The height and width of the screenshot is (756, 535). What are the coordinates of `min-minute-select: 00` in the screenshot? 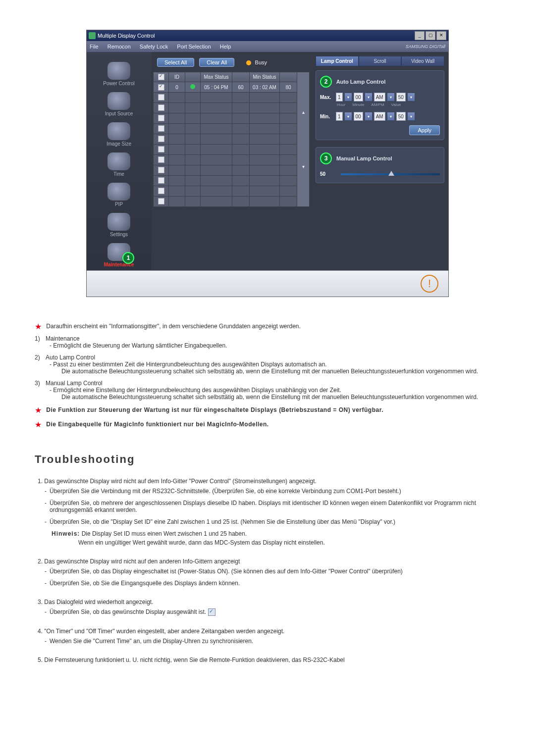 It's located at (359, 116).